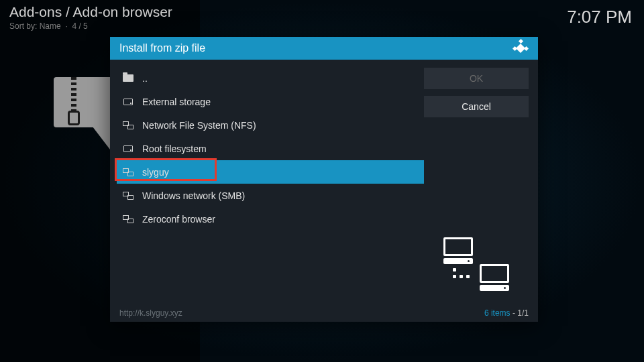  What do you see at coordinates (162, 48) in the screenshot?
I see `dialog-title: Install from zip file` at bounding box center [162, 48].